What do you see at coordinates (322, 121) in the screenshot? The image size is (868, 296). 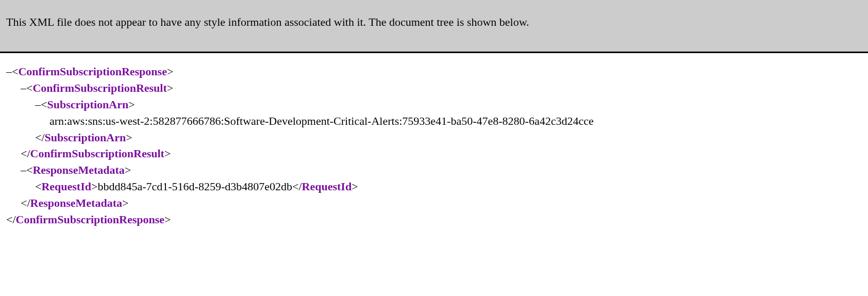 I see `subscription-arn-value: arn:aws:sns:us-west-2:582877666786:Softw…` at bounding box center [322, 121].